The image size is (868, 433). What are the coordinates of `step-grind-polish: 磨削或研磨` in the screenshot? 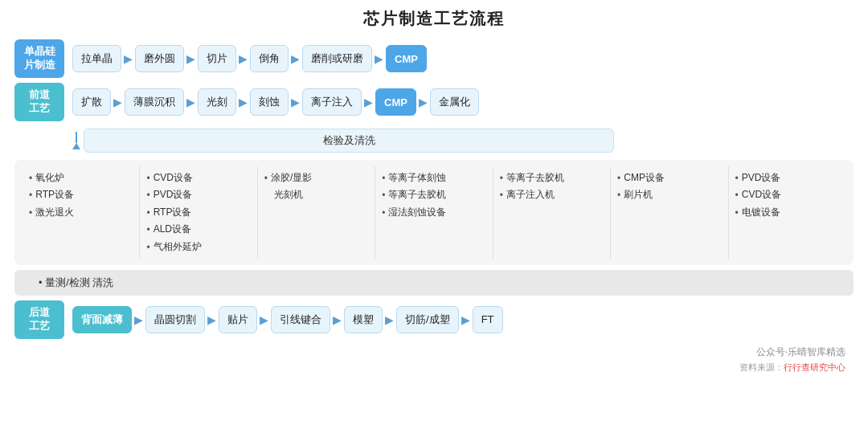 It's located at (338, 59).